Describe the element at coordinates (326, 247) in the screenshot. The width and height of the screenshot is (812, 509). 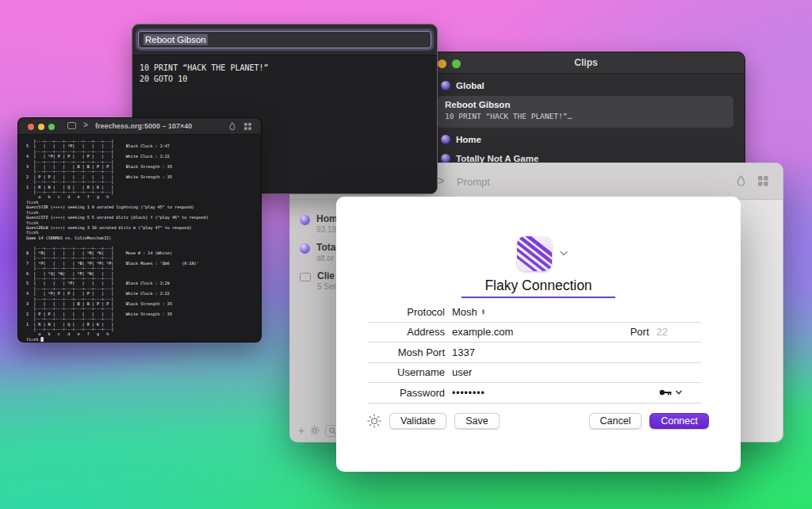
I see `host-title: Tota` at that location.